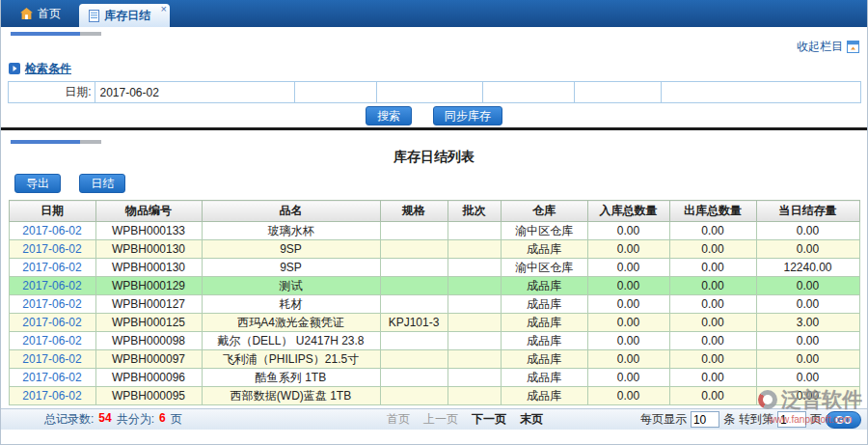 Image resolution: width=868 pixels, height=445 pixels. What do you see at coordinates (149, 211) in the screenshot?
I see `column-header: 物品编号` at bounding box center [149, 211].